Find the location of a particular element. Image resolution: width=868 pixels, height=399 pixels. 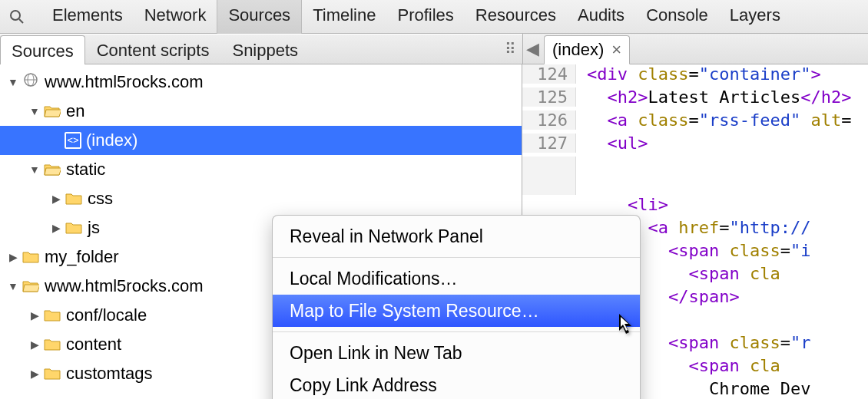

tree-item-1: ▼en is located at coordinates (261, 111).